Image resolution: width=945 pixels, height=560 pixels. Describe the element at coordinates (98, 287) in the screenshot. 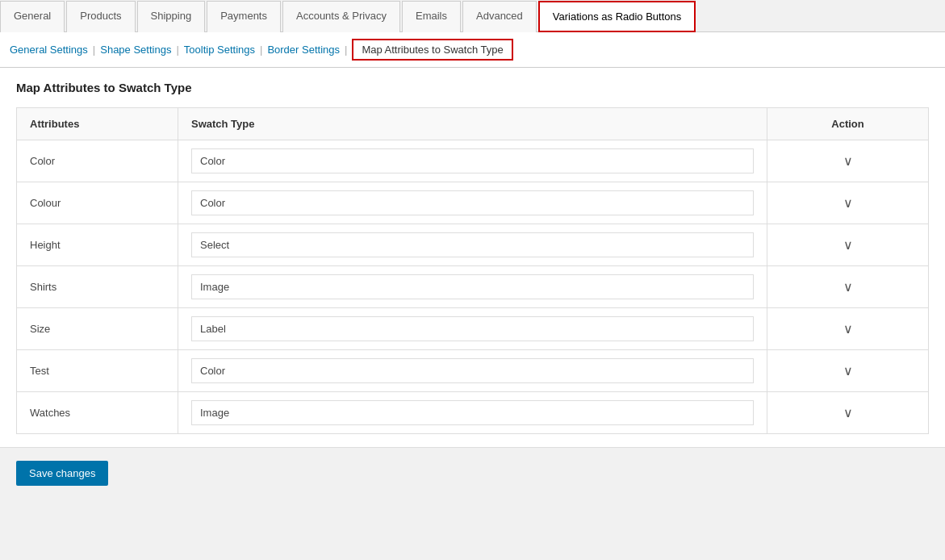

I see `attribute-name-shirts: Shirts` at that location.